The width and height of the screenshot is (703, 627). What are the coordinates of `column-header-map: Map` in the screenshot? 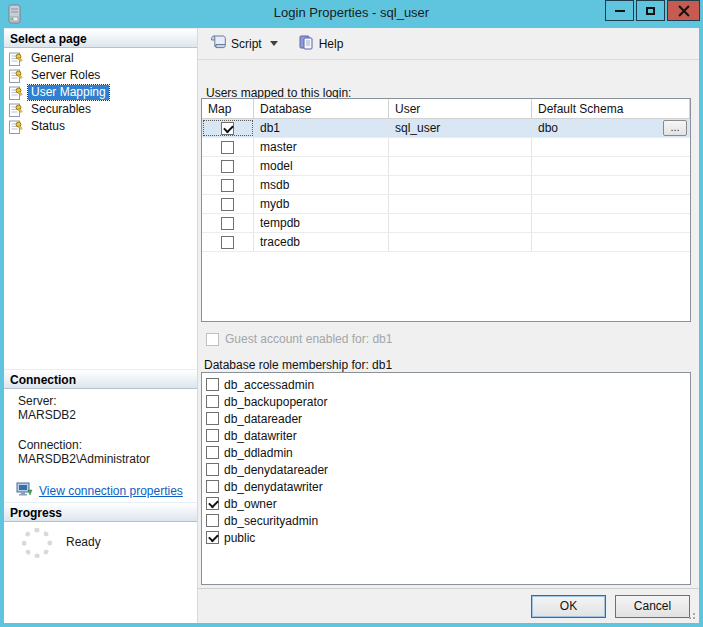 It's located at (228, 108).